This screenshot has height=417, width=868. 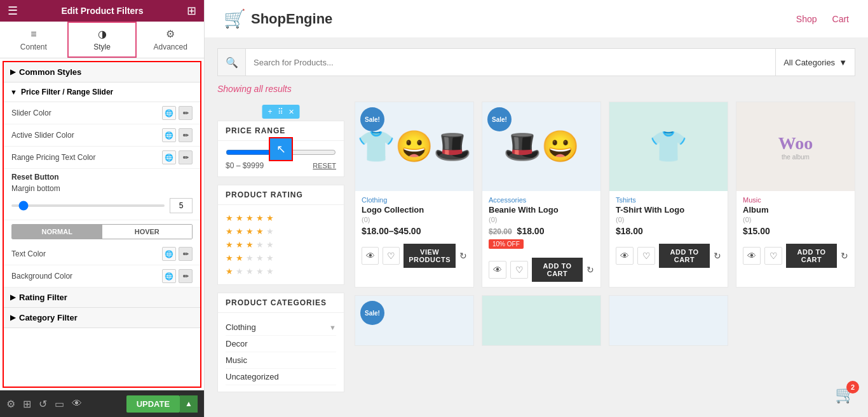 What do you see at coordinates (102, 39) in the screenshot?
I see `tab-style: ◑ Style` at bounding box center [102, 39].